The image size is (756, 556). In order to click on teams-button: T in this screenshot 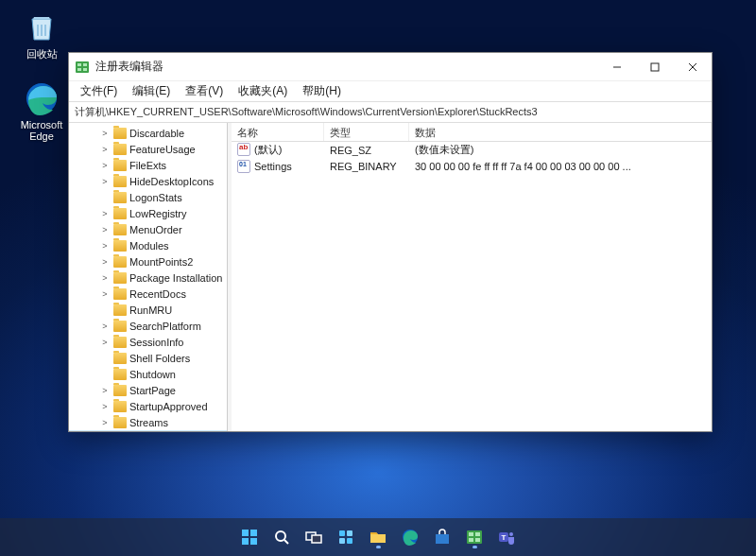, I will do `click(507, 537)`.